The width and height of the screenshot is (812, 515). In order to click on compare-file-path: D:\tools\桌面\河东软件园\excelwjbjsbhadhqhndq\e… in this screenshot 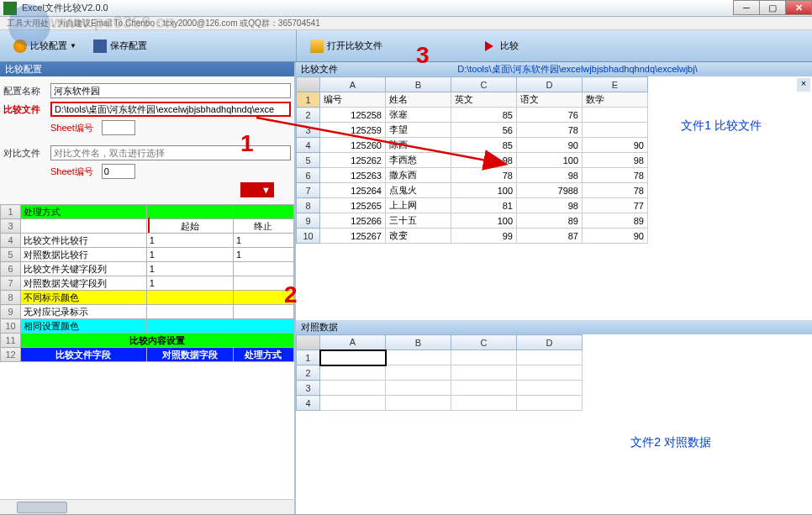, I will do `click(577, 69)`.